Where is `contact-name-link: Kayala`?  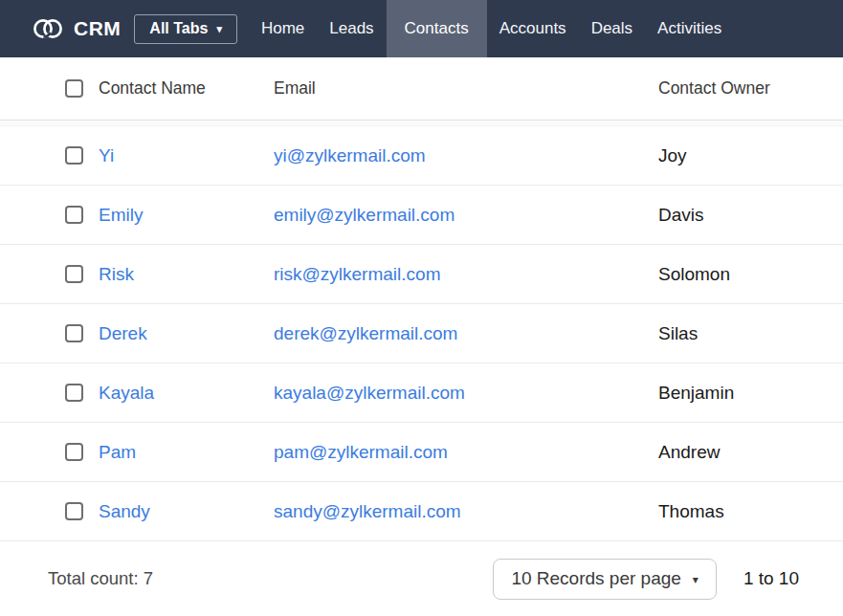
contact-name-link: Kayala is located at coordinates (126, 393).